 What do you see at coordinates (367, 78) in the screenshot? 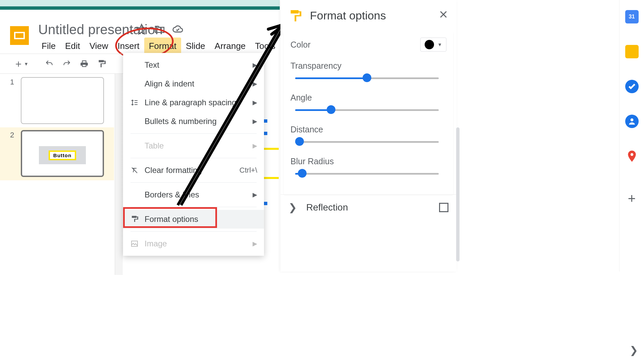
I see `slider-transparency` at bounding box center [367, 78].